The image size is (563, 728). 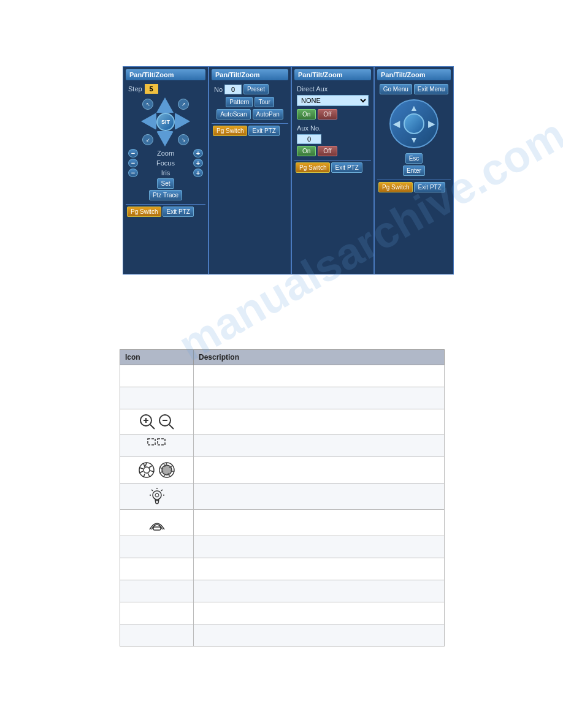 I want to click on preset-button: Preset, so click(x=256, y=89).